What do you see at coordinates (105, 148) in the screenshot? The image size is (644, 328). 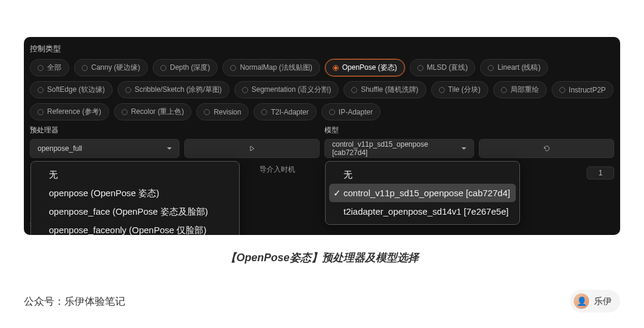 I see `preprocessor-select: openpose_full 无openpose (OpenPose 姿态)ope…` at bounding box center [105, 148].